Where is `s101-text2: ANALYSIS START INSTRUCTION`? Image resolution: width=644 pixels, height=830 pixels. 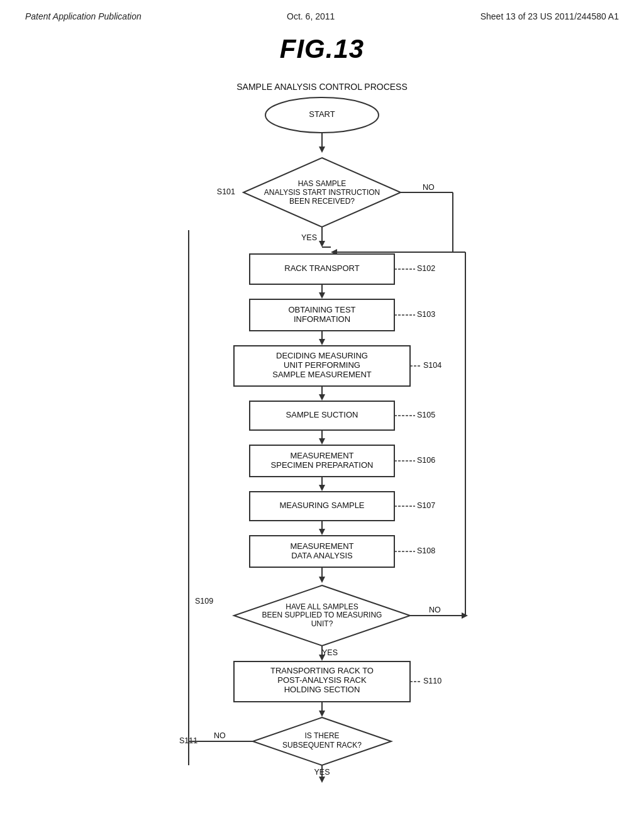
s101-text2: ANALYSIS START INSTRUCTION is located at coordinates (322, 192).